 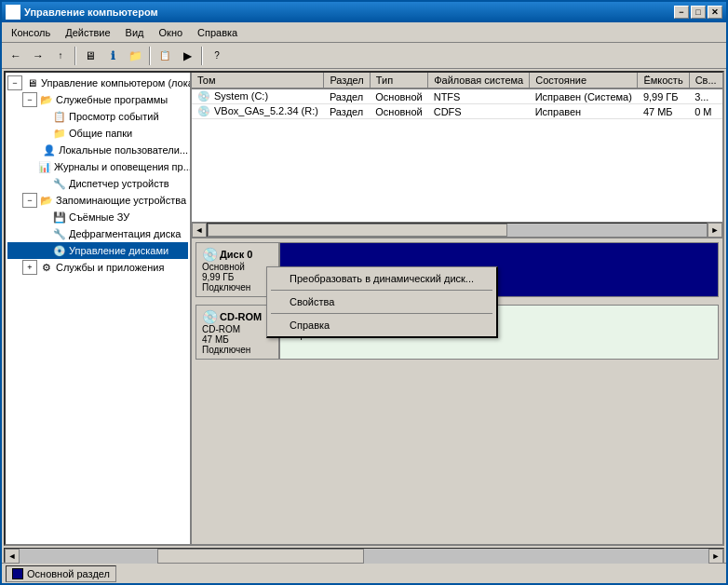 I want to click on table-row: 💿VBox_GAs_5.2.34 (R:) Раздел Основной CD…, so click(x=457, y=112).